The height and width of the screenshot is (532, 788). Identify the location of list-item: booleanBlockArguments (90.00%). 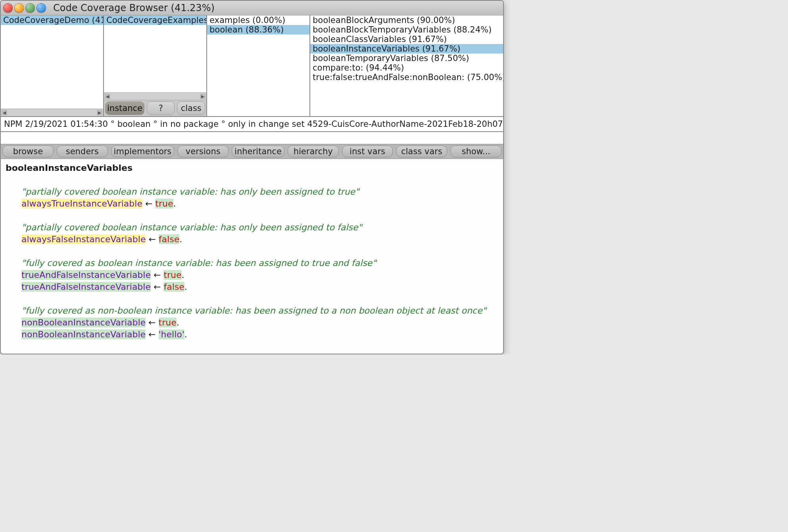
(407, 20).